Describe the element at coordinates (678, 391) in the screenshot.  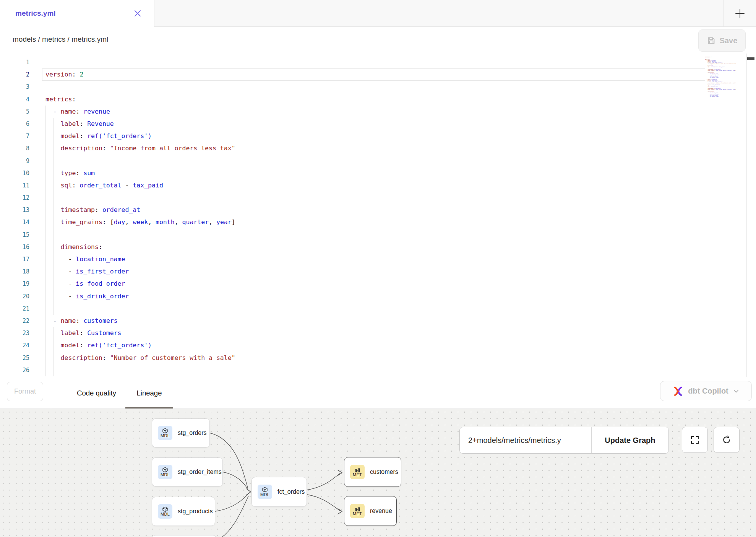
I see `copilot-sparkle-icon` at that location.